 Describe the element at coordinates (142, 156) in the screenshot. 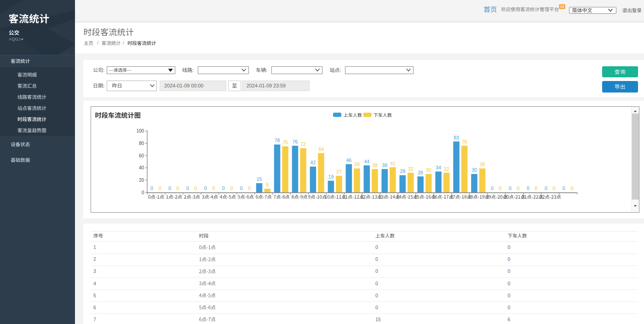

I see `svg-text: 60` at that location.